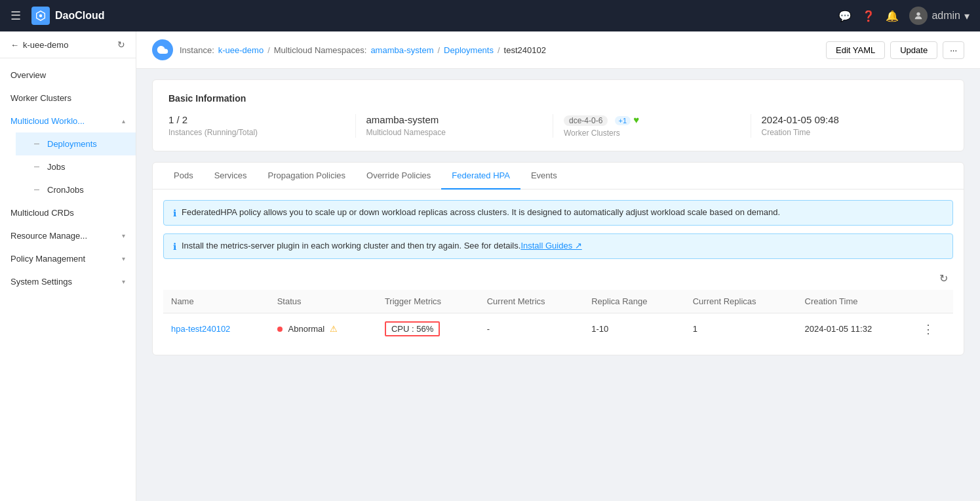 The image size is (980, 501). What do you see at coordinates (197, 50) in the screenshot?
I see `breadcrumb-instance-label: Instance:` at bounding box center [197, 50].